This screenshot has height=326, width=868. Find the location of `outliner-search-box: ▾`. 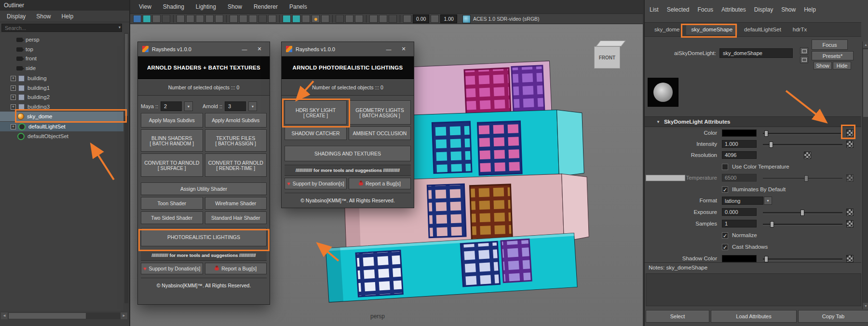

outliner-search-box: ▾ is located at coordinates (62, 28).